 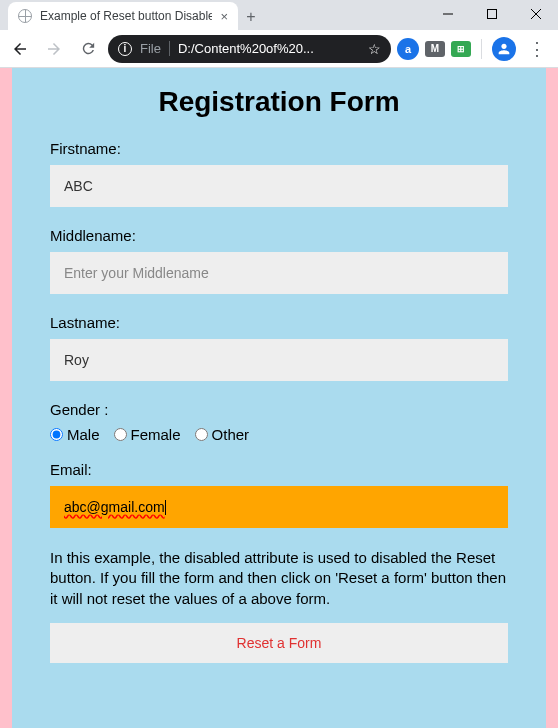 I want to click on gender-female-label: Female, so click(x=156, y=434).